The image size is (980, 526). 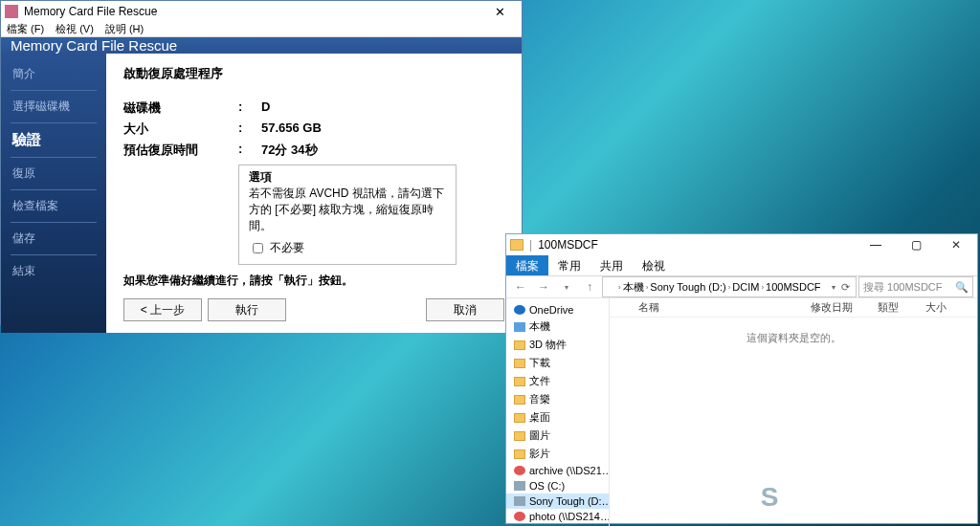 What do you see at coordinates (956, 245) in the screenshot?
I see `close-button: ✕` at bounding box center [956, 245].